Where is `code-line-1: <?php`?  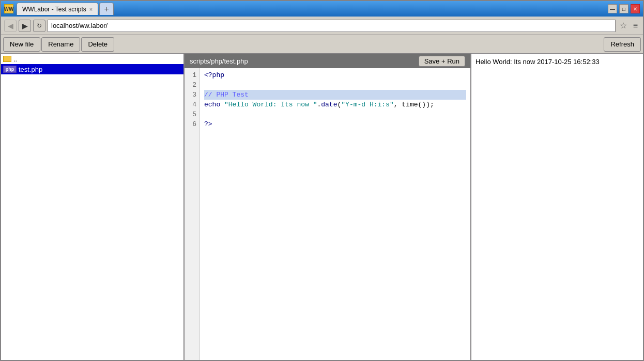
code-line-1: <?php is located at coordinates (335, 75).